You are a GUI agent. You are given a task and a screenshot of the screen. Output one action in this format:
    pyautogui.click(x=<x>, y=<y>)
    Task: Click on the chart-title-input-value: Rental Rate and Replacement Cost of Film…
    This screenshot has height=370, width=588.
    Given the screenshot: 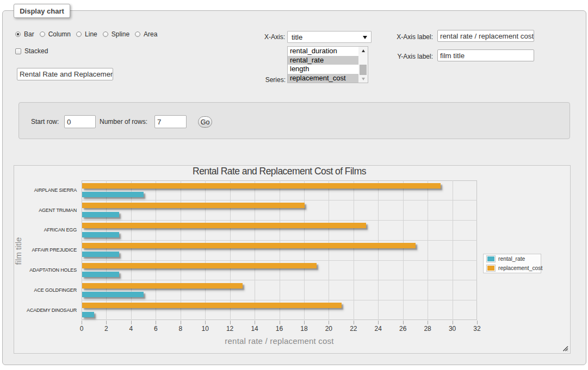 What is the action you would take?
    pyautogui.click(x=66, y=74)
    